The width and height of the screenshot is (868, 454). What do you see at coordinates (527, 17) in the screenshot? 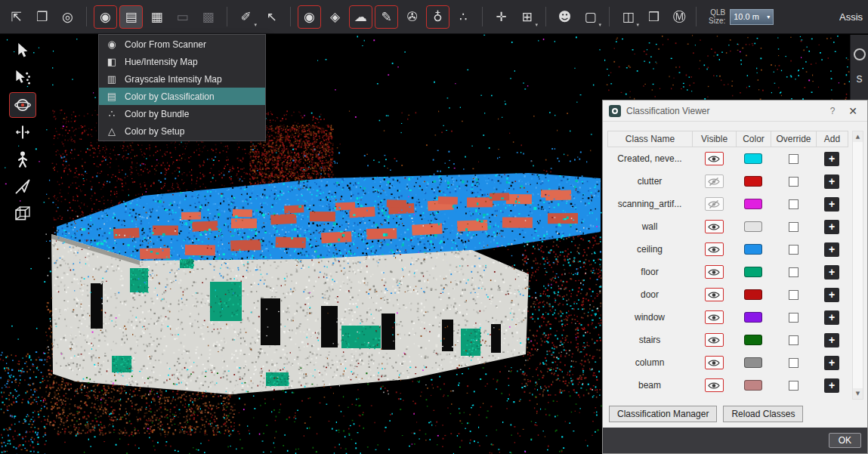
I see `export-box-icon: ⊞▾` at bounding box center [527, 17].